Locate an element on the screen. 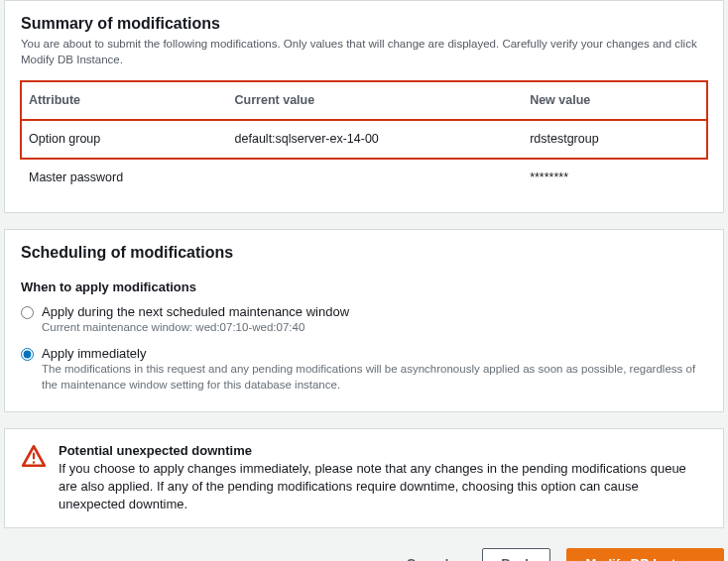  cell-current is located at coordinates (375, 178).